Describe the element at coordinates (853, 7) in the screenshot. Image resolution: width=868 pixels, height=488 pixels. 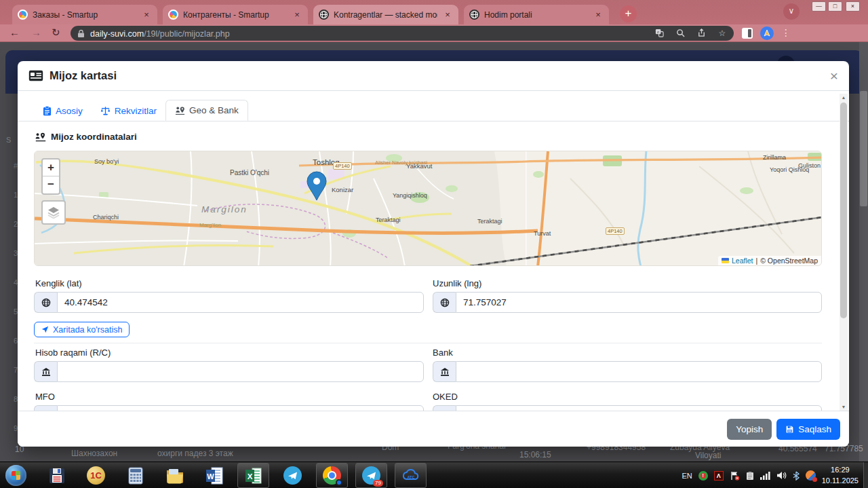
I see `window-close-button: ×` at that location.